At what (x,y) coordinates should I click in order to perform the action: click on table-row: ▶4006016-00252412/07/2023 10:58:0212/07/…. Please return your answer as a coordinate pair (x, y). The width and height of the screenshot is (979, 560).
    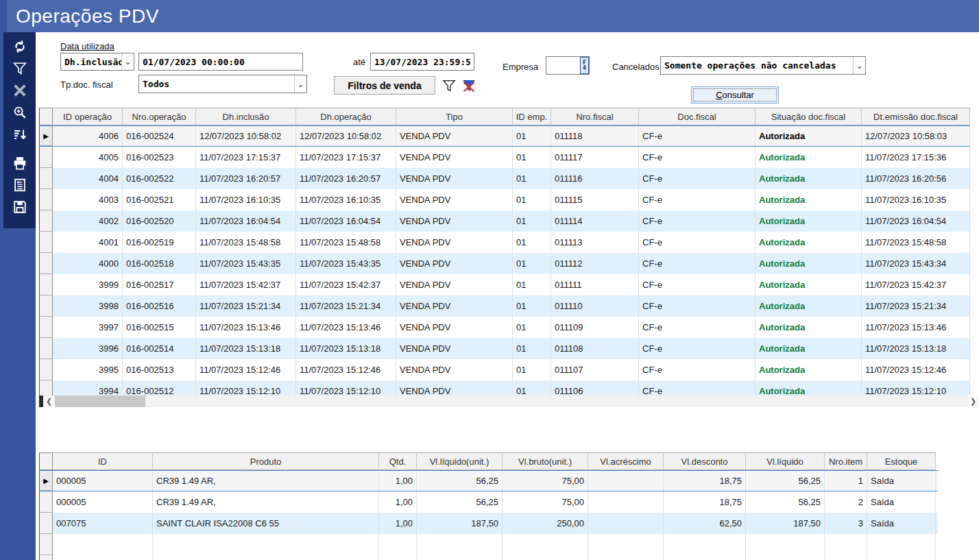
    Looking at the image, I should click on (505, 136).